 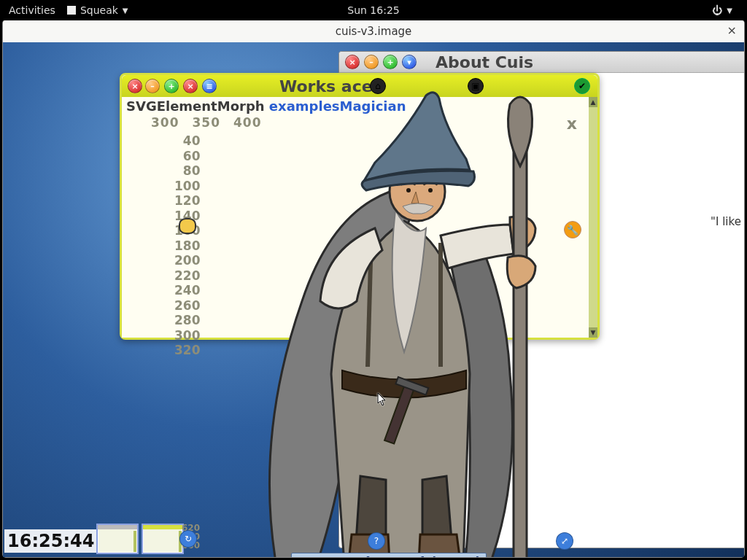 What do you see at coordinates (374, 31) in the screenshot?
I see `window-title: cuis-v3.image` at bounding box center [374, 31].